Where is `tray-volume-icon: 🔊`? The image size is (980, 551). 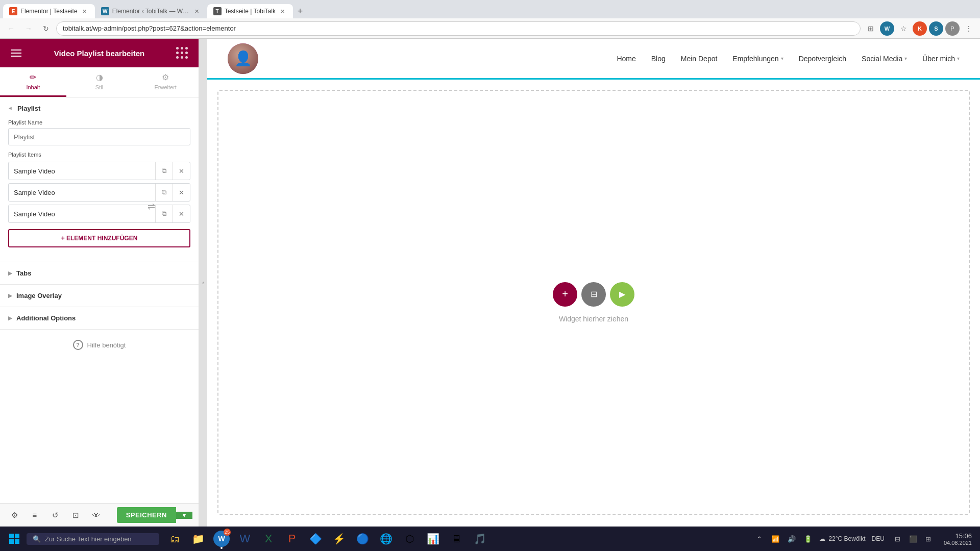 tray-volume-icon: 🔊 is located at coordinates (792, 539).